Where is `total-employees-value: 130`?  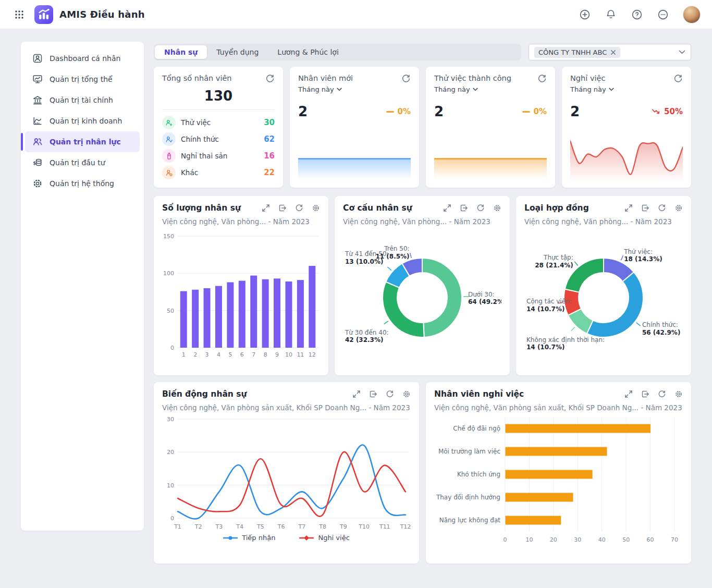
total-employees-value: 130 is located at coordinates (218, 96).